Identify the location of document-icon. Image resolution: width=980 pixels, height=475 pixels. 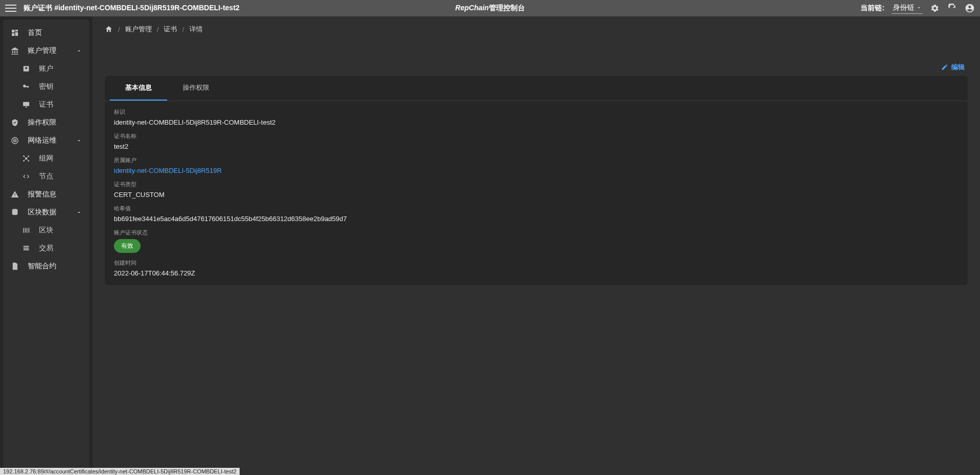
(15, 266).